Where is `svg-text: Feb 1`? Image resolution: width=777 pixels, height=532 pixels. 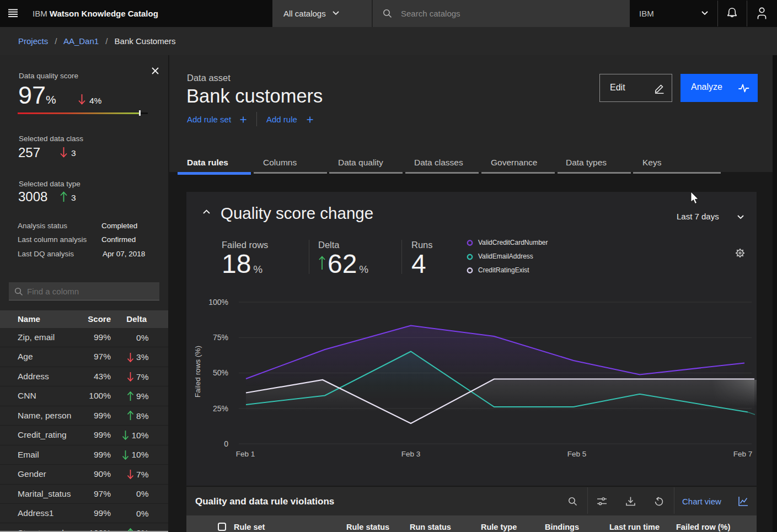 svg-text: Feb 1 is located at coordinates (246, 454).